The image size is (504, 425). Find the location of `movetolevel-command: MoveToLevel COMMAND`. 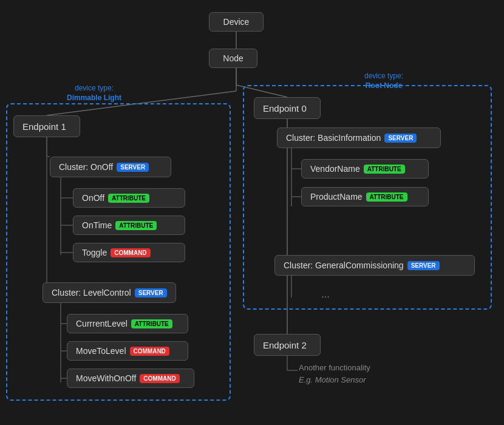

movetolevel-command: MoveToLevel COMMAND is located at coordinates (128, 351).